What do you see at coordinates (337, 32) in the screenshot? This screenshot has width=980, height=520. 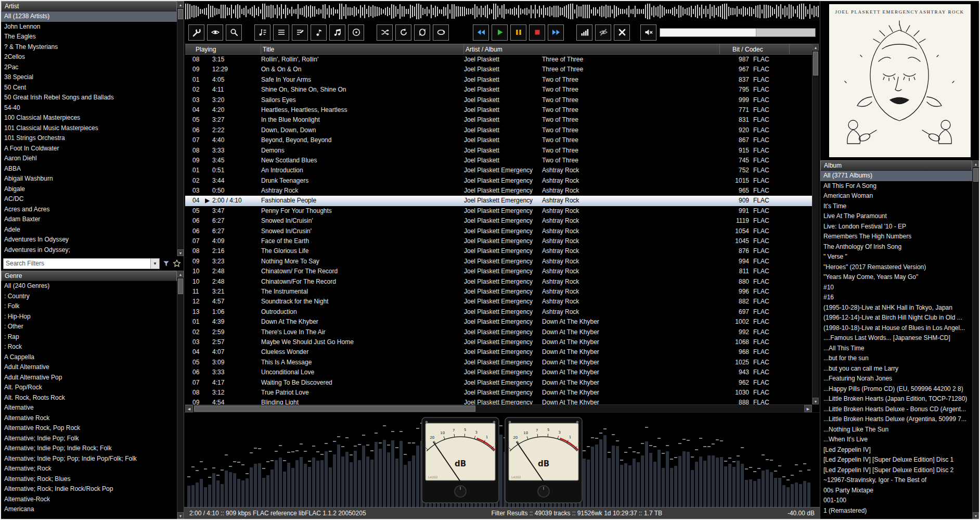 I see `music-notes-button` at bounding box center [337, 32].